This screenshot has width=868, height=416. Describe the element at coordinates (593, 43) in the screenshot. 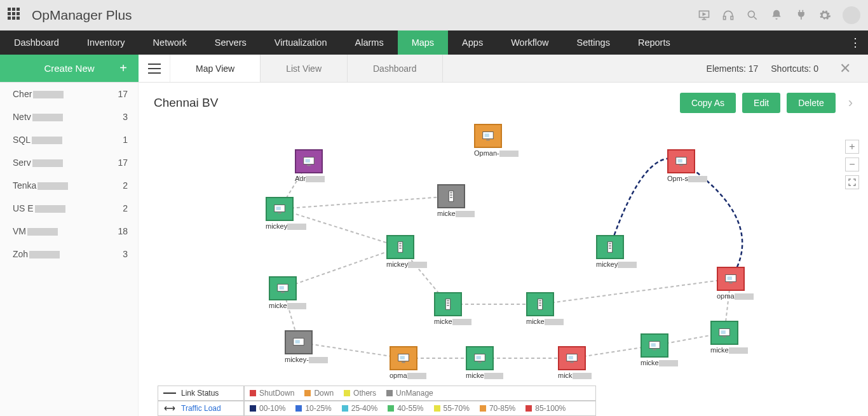

I see `nav-settings: Settings` at that location.